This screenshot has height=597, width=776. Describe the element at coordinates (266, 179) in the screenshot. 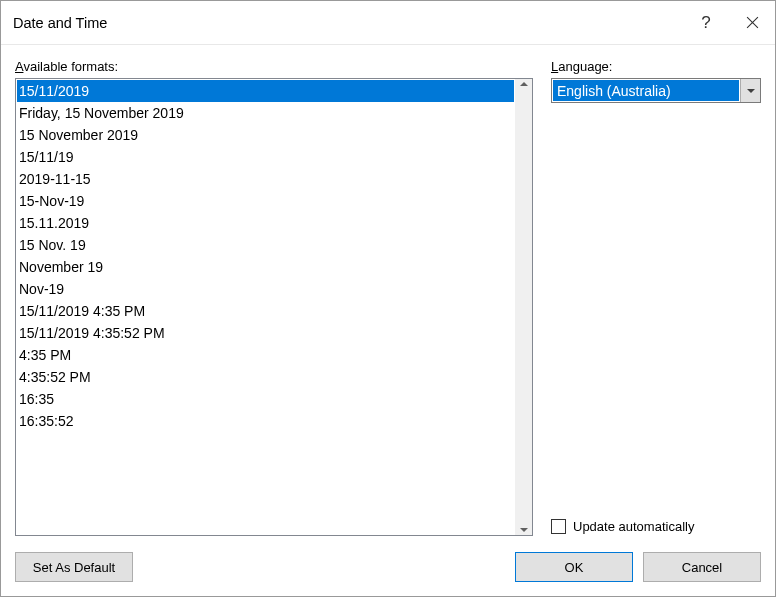

I see `list-item: 2019-11-15` at that location.